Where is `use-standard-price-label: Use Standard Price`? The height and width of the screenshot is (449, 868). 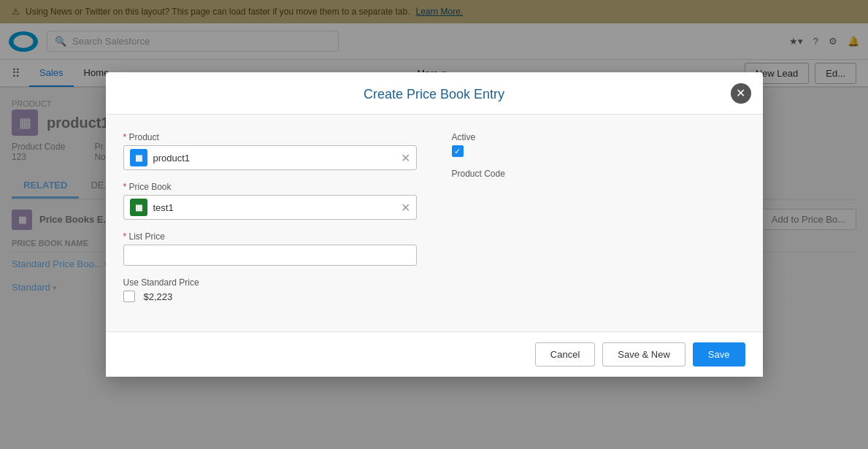 use-standard-price-label: Use Standard Price is located at coordinates (270, 283).